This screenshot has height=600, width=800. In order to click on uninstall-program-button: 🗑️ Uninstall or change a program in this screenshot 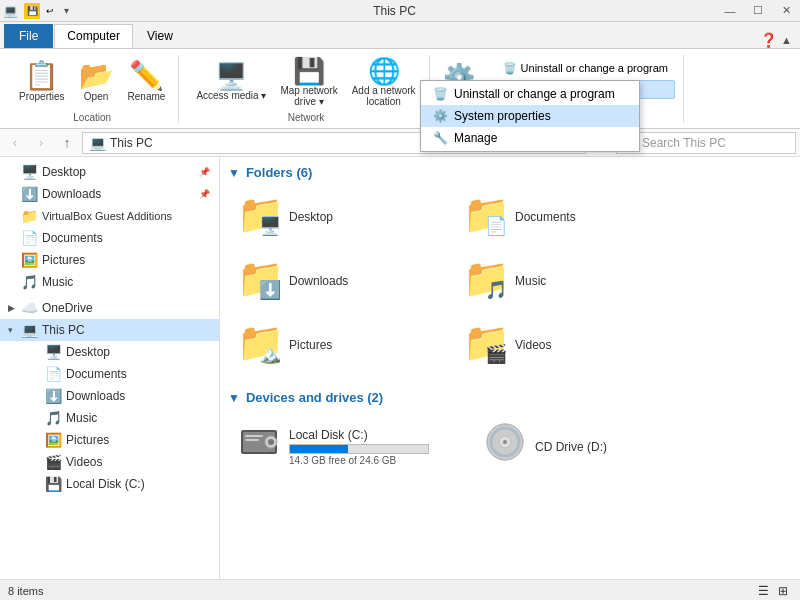, I will do `click(586, 68)`.